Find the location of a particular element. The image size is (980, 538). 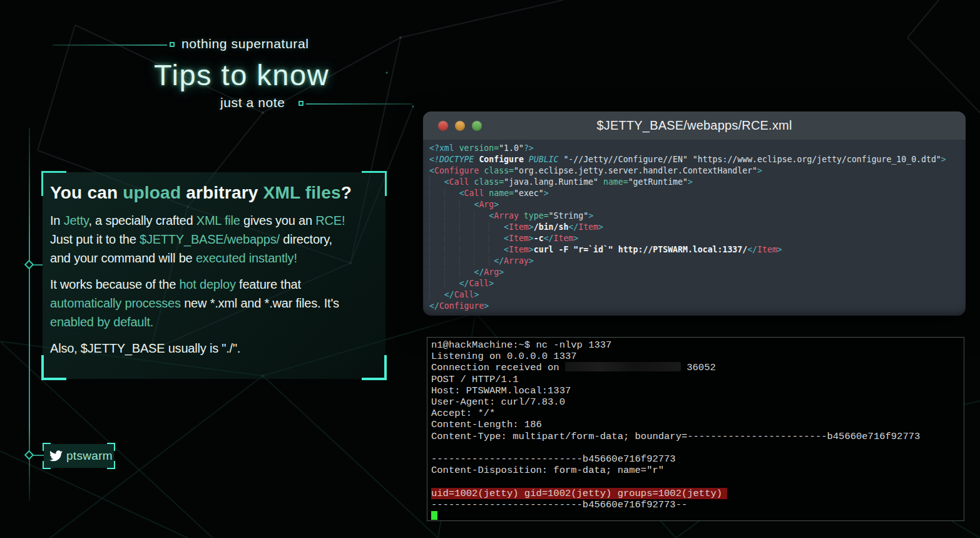

terminal-line: n1@hackMachine:~$ nc -nlvp 1337 is located at coordinates (697, 345).